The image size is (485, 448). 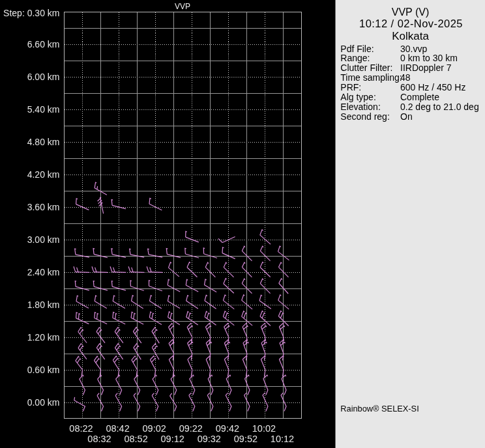 What do you see at coordinates (411, 36) in the screenshot?
I see `svg-text: Kolkata` at bounding box center [411, 36].